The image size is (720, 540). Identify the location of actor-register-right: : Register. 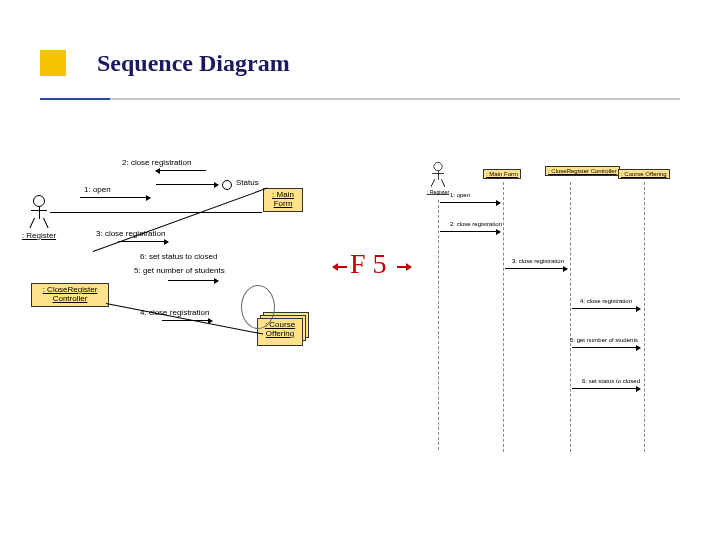
(438, 174).